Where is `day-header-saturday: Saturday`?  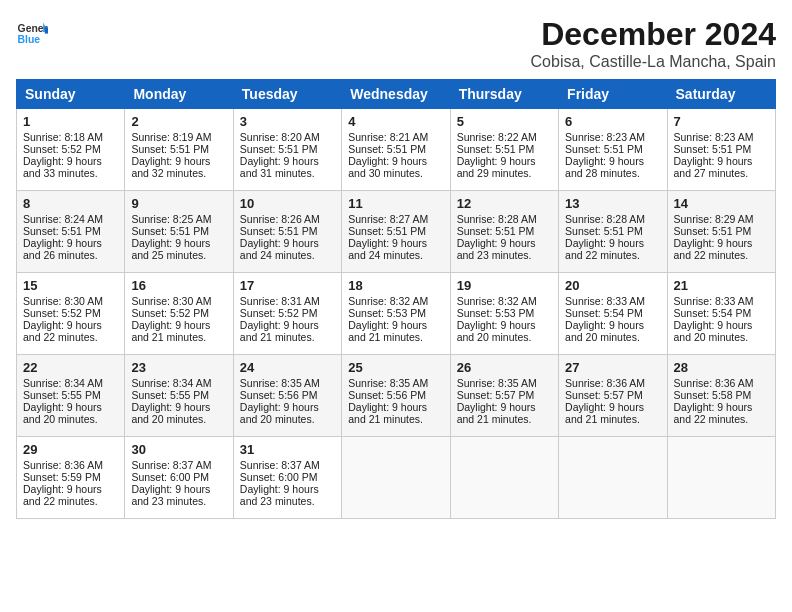 day-header-saturday: Saturday is located at coordinates (721, 94).